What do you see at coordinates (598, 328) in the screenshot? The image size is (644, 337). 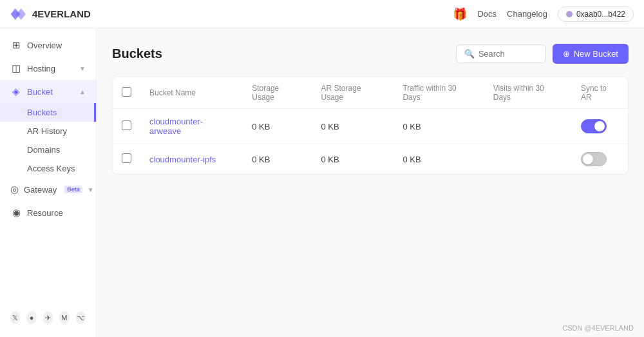 I see `csdn-credit: CSDN @4EVERLAND` at bounding box center [598, 328].